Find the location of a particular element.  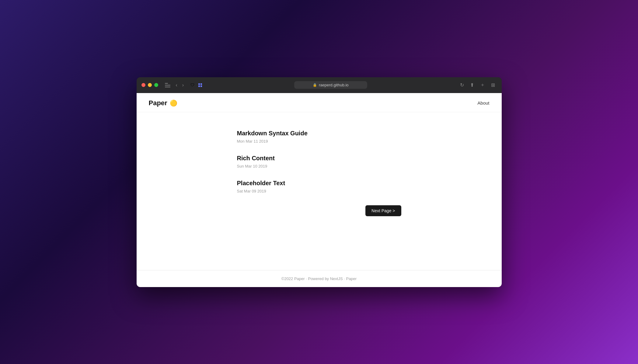

list-item: Rich Content Sun Mar 10 2019 is located at coordinates (319, 162).